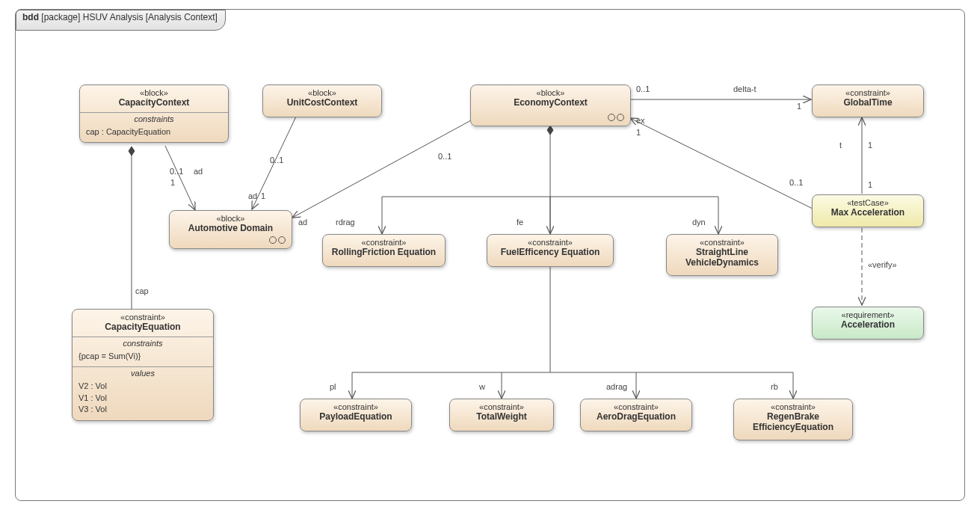 The height and width of the screenshot is (510, 980). Describe the element at coordinates (502, 415) in the screenshot. I see `constraint-total-weight: «constraint» TotalWeight` at that location.